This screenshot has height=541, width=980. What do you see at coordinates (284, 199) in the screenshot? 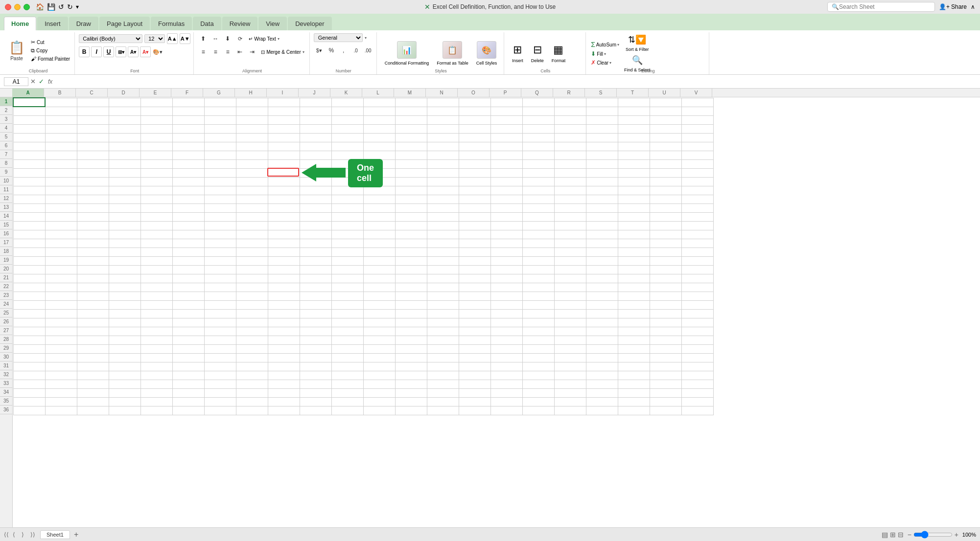
I see `cell-I12` at bounding box center [284, 199].